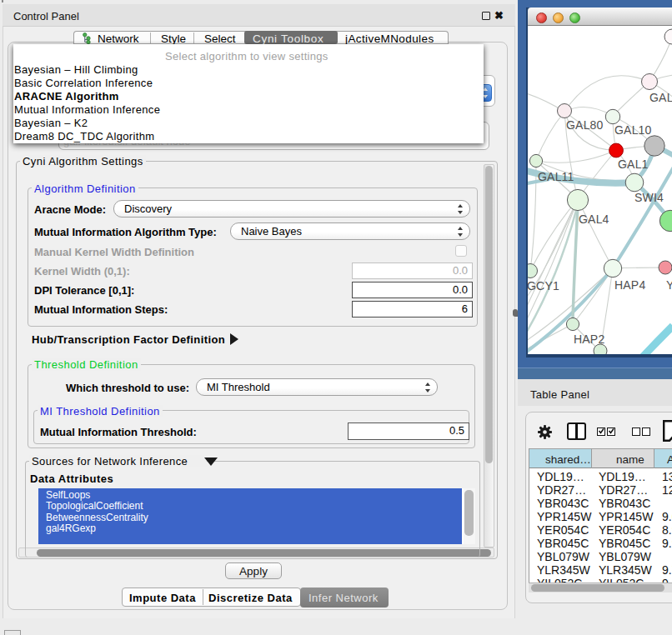  Describe the element at coordinates (556, 177) in the screenshot. I see `svg-text: GAL11` at that location.